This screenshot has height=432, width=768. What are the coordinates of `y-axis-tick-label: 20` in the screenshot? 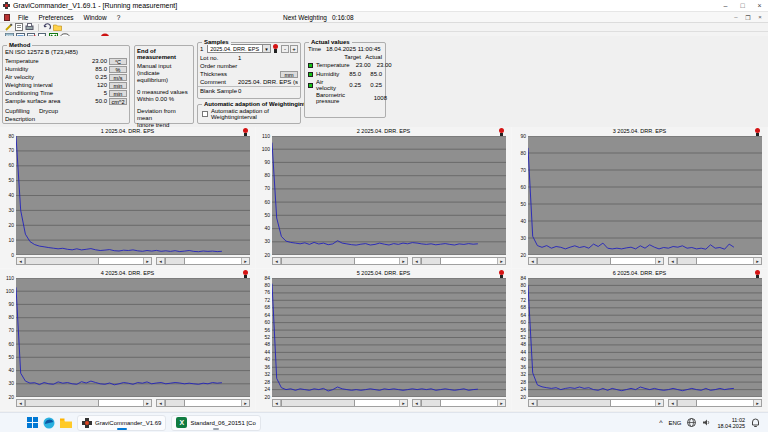 It's located at (8, 398).